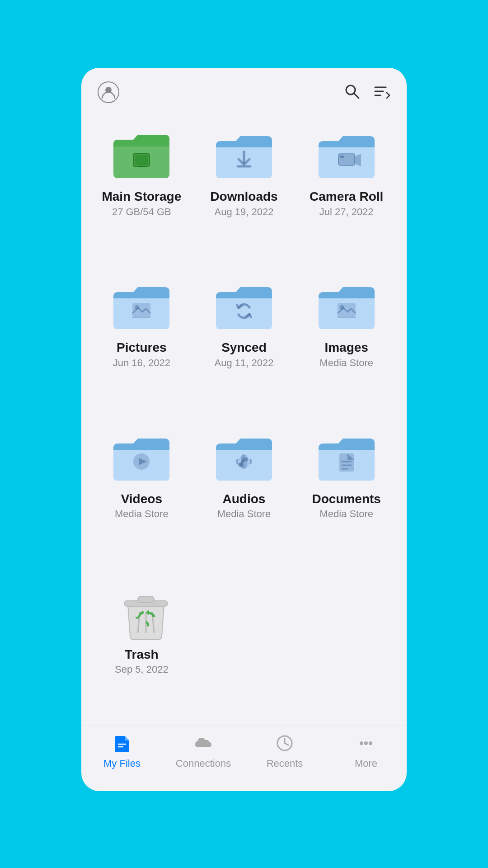  I want to click on videos-name: Videos, so click(142, 499).